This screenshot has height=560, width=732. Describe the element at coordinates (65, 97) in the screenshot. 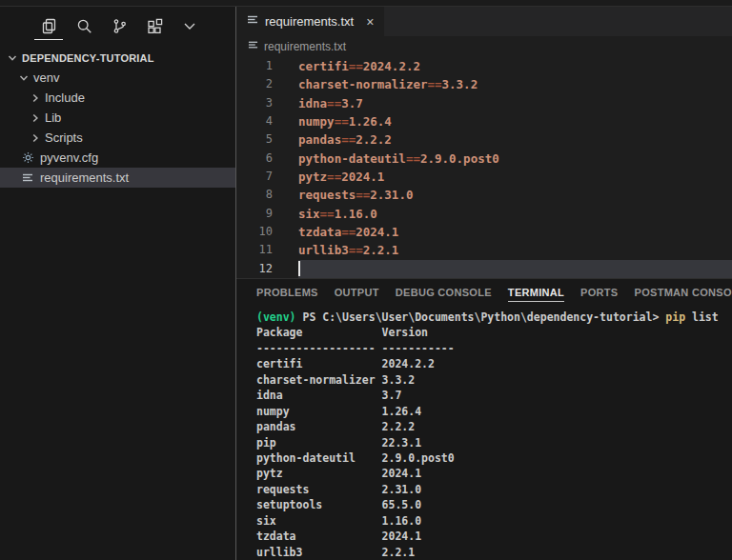

I see `folder-label: Include` at that location.